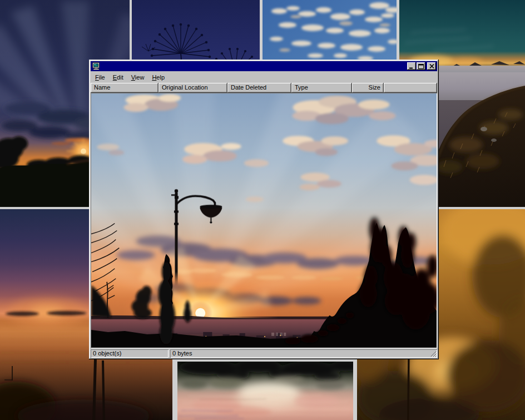 The image size is (525, 420). Describe the element at coordinates (138, 77) in the screenshot. I see `menu-view: View` at that location.